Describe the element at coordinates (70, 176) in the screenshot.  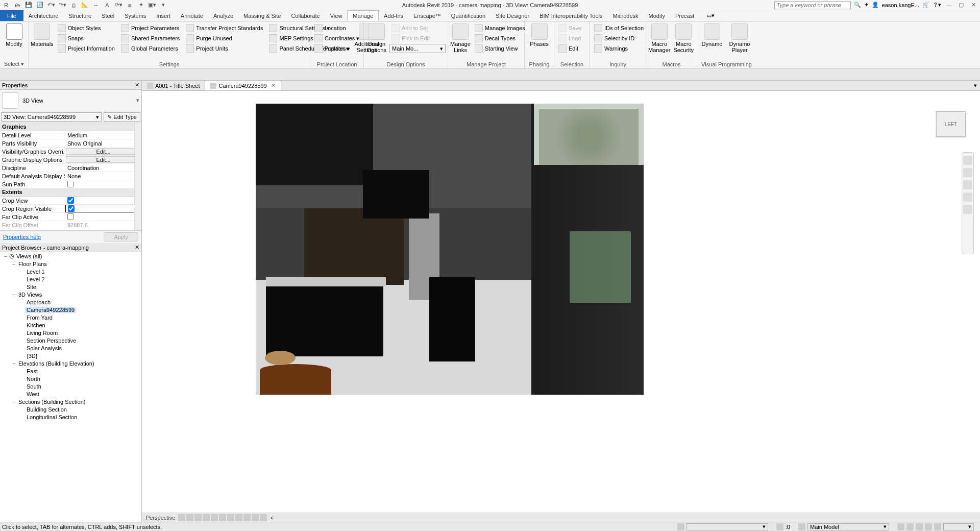
I see `prop-default-analysis-display-s-: Default Analysis Display S...None` at that location.